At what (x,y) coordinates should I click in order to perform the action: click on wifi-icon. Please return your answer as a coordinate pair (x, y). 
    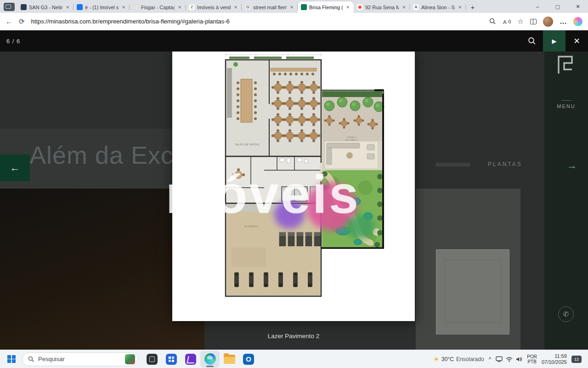
    Looking at the image, I should click on (509, 359).